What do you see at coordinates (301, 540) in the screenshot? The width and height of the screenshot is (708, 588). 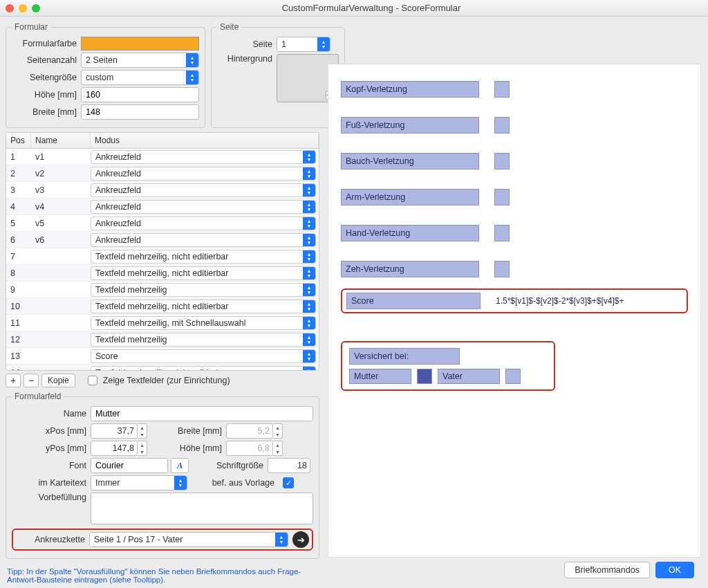 I see `ankreuz-goto-button: ➔` at bounding box center [301, 540].